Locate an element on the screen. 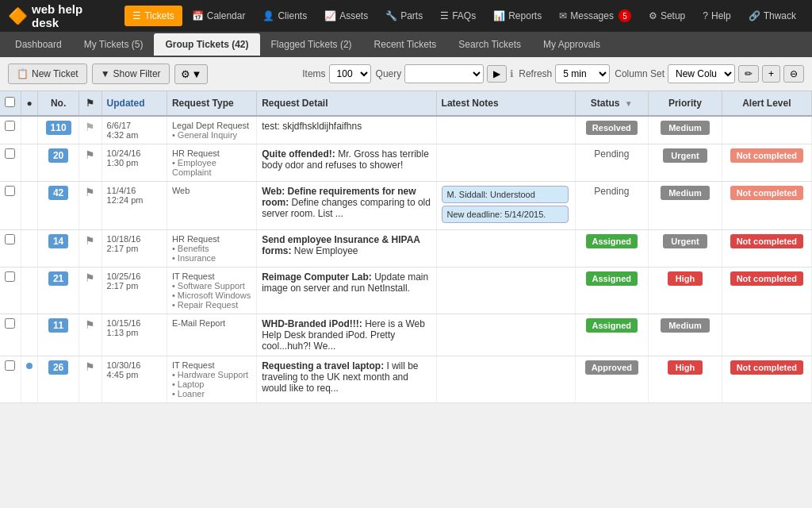 The height and width of the screenshot is (508, 812). show-filter-button: ▼ Show Filter is located at coordinates (131, 74).